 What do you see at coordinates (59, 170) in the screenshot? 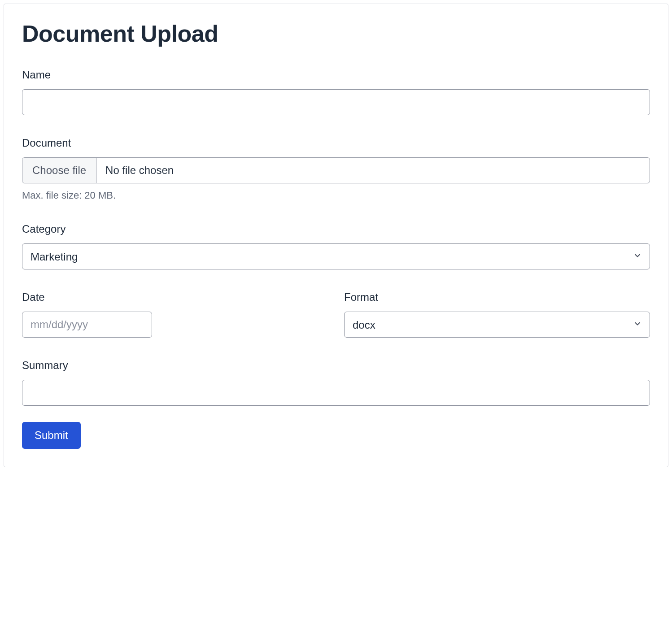
I see `choose-file-button: Choose file` at bounding box center [59, 170].